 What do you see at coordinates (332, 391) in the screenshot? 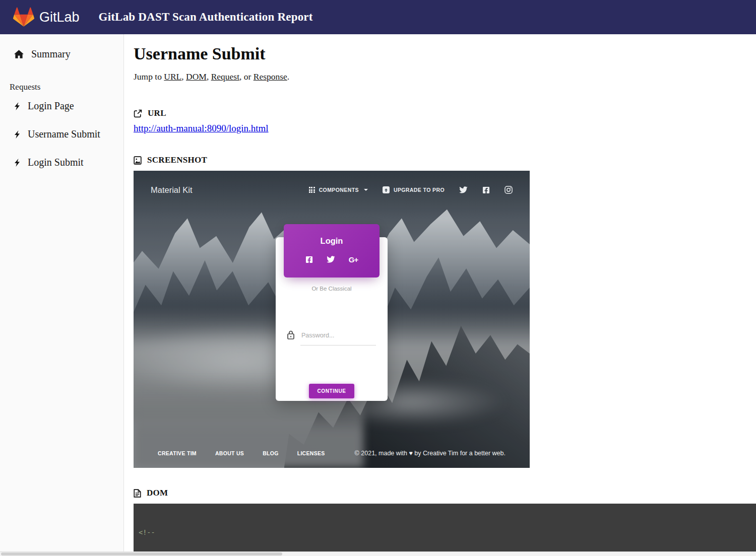
I see `embedded-continue-button: CONTINUE` at bounding box center [332, 391].